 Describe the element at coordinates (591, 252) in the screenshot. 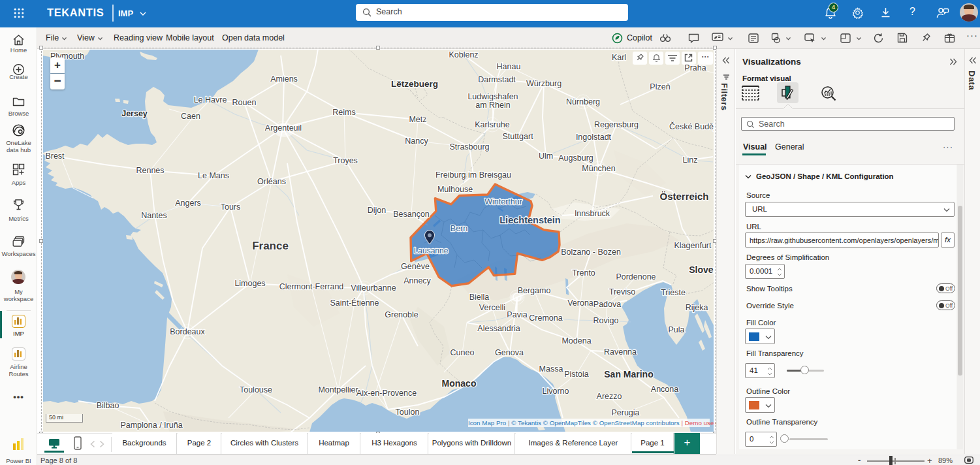

I see `svg-text: Bolzano - Bozen` at that location.